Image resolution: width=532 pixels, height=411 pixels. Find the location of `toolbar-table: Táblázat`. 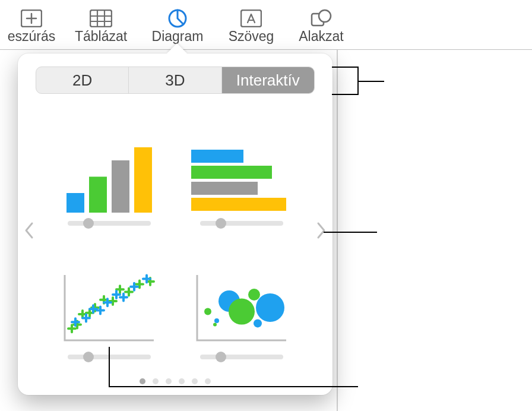

toolbar-table: Táblázat is located at coordinates (101, 25).